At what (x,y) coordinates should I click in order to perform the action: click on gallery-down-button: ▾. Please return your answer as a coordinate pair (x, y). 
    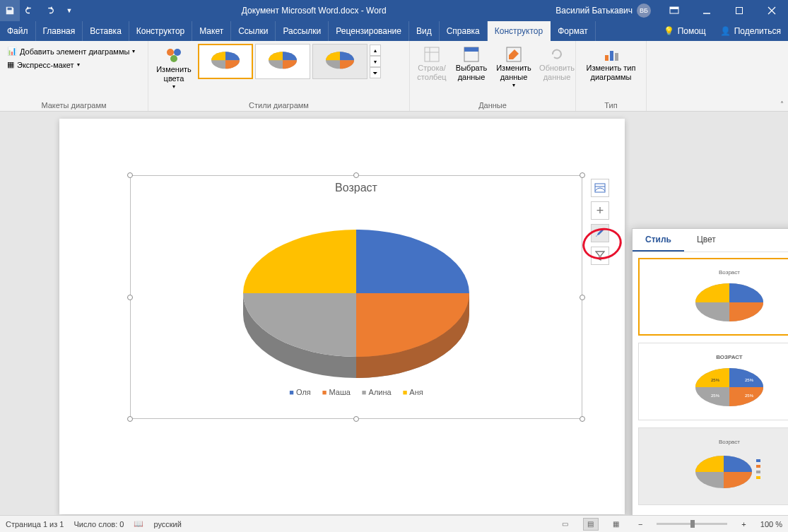
    Looking at the image, I should click on (375, 61).